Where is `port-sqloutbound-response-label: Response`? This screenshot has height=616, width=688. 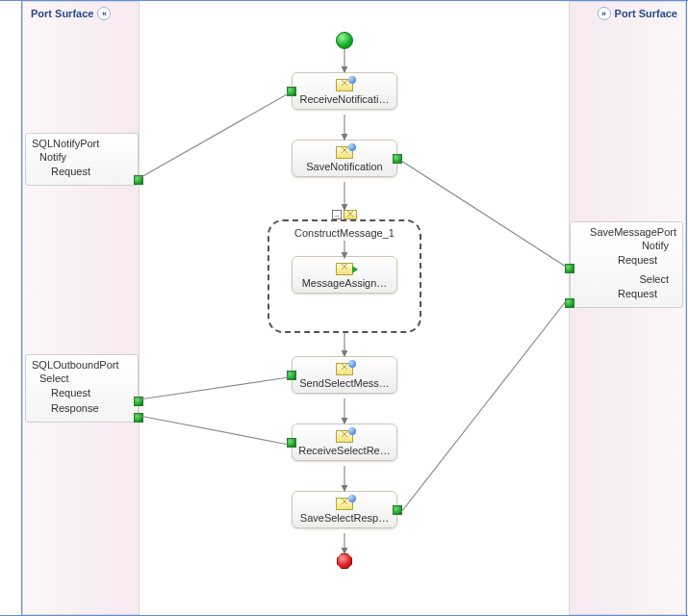 port-sqloutbound-response-label: Response is located at coordinates (75, 408).